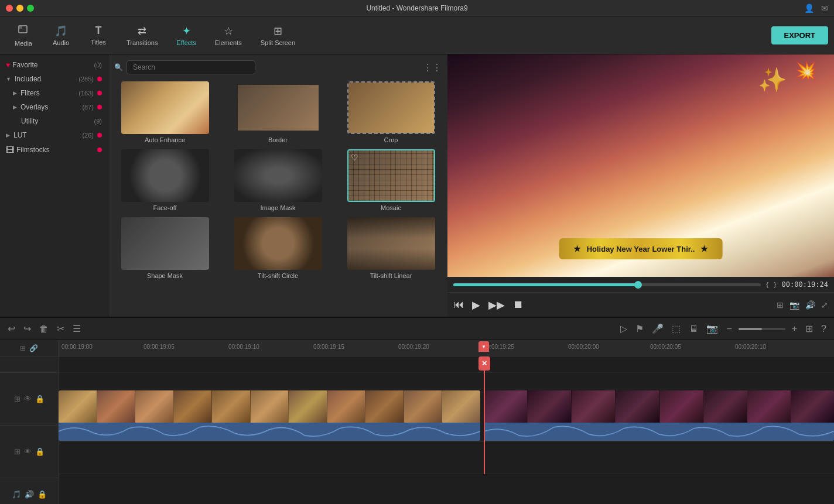 Image resolution: width=834 pixels, height=504 pixels. Describe the element at coordinates (165, 180) in the screenshot. I see `effect-face-off: Face-off` at that location.